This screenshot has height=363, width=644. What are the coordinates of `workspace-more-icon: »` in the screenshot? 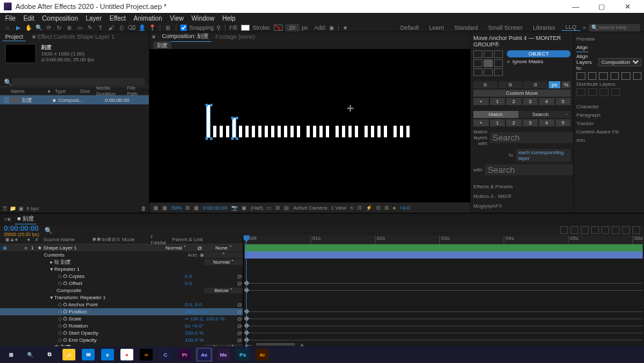 It's located at (585, 28).